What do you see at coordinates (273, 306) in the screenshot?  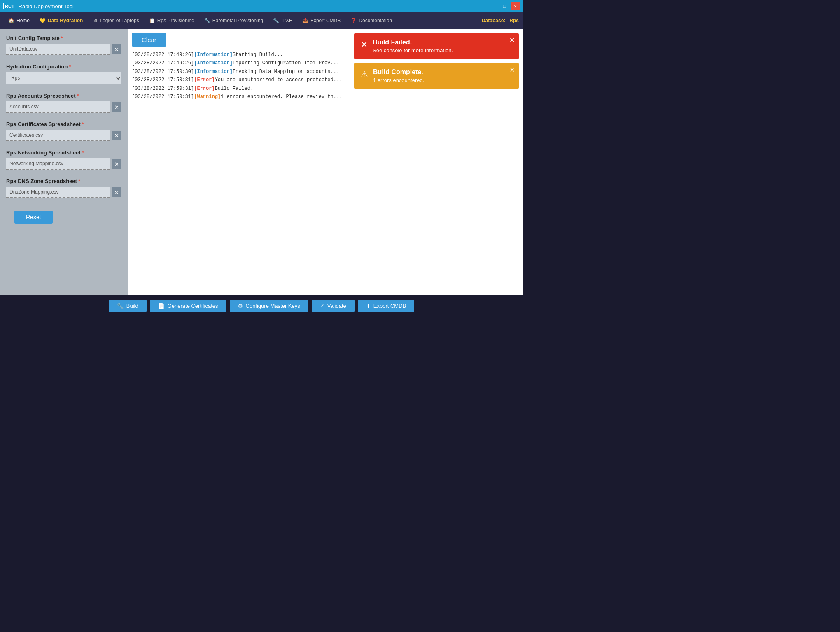 I see `configure-keys-label: Configure Master Keys` at bounding box center [273, 306].